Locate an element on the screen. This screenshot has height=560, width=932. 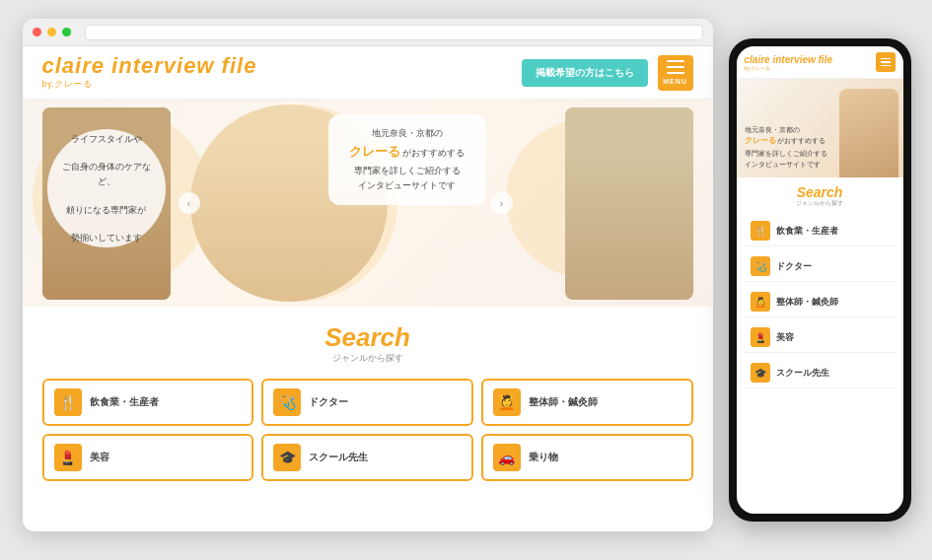
search-icon-food: 🍴 is located at coordinates (68, 402).